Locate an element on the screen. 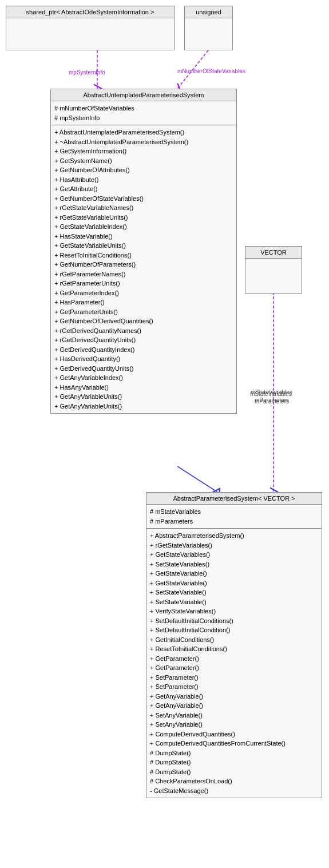 The height and width of the screenshot is (868, 329). abstract-untemplated-label: AbstractUntemplatedParameterisedSystem is located at coordinates (144, 95).